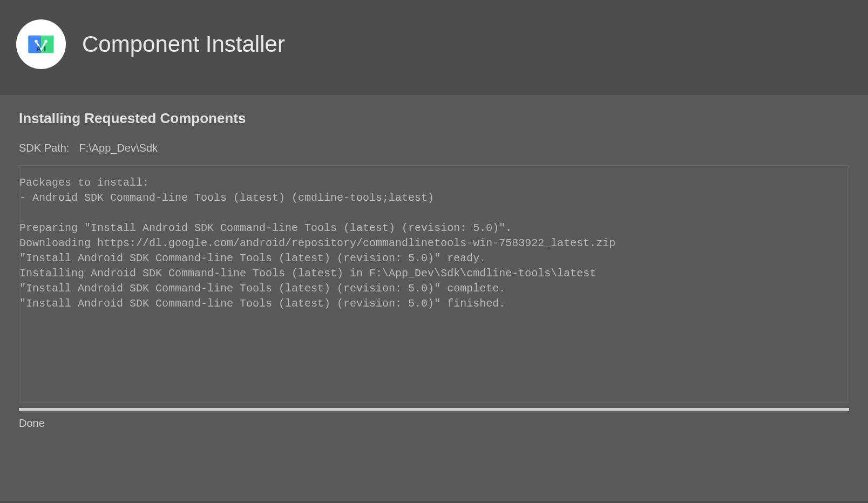 The width and height of the screenshot is (868, 503). Describe the element at coordinates (45, 49) in the screenshot. I see `svg-text: I` at that location.